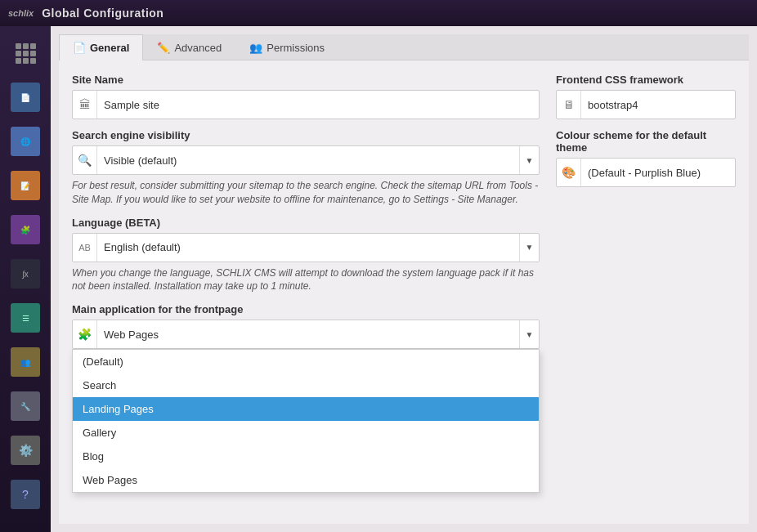 Image resolution: width=757 pixels, height=532 pixels. What do you see at coordinates (25, 494) in the screenshot?
I see `sidebar-item-help: ?` at bounding box center [25, 494].